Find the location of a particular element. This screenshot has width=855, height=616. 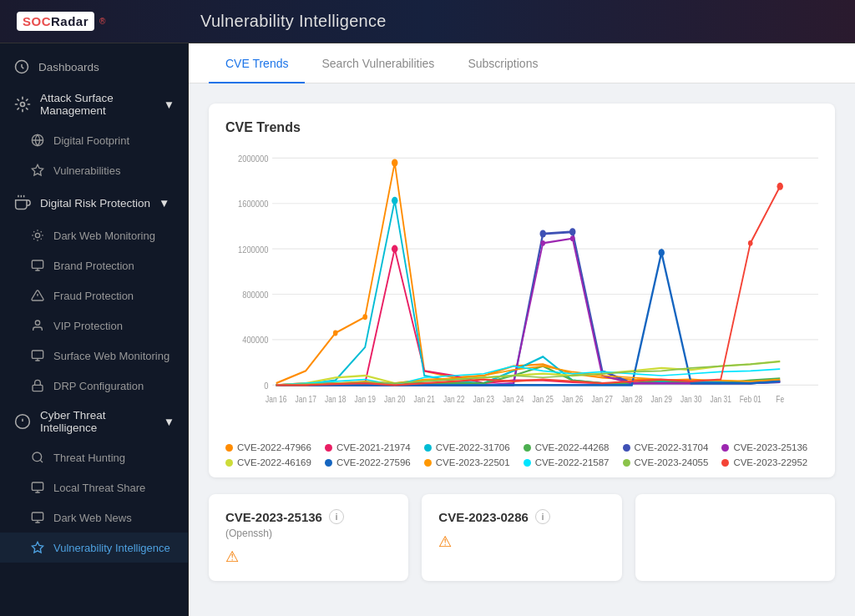

legend-cve12: CVE-2023-22952 is located at coordinates (765, 462).